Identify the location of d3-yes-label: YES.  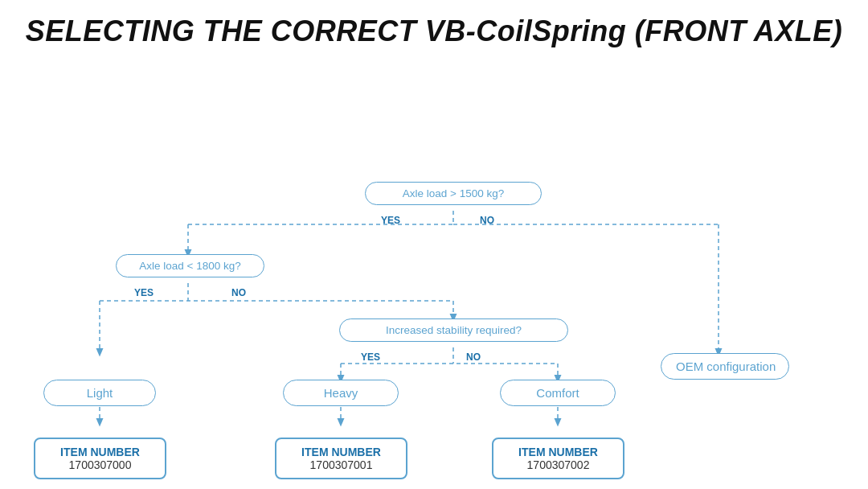
(371, 357).